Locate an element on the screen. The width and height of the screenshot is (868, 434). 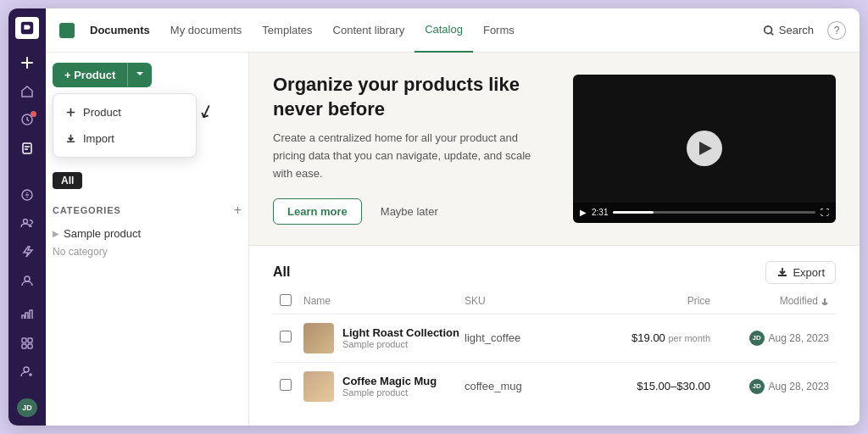
user-avatar: JD is located at coordinates (27, 408).